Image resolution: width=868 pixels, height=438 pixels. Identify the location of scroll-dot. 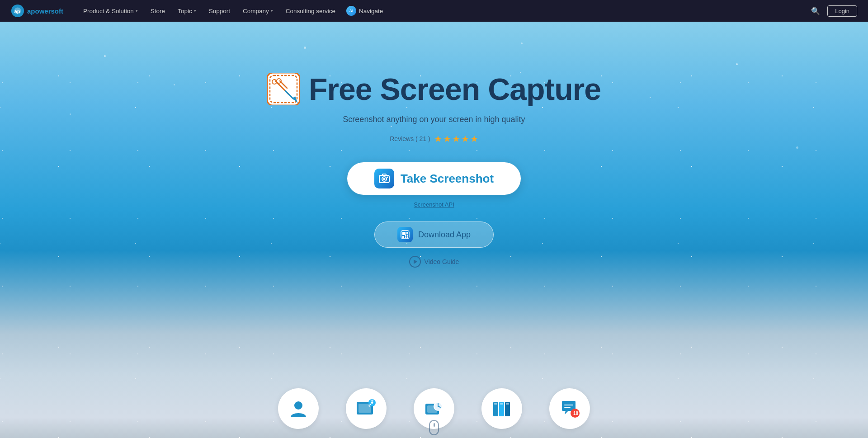
(434, 425).